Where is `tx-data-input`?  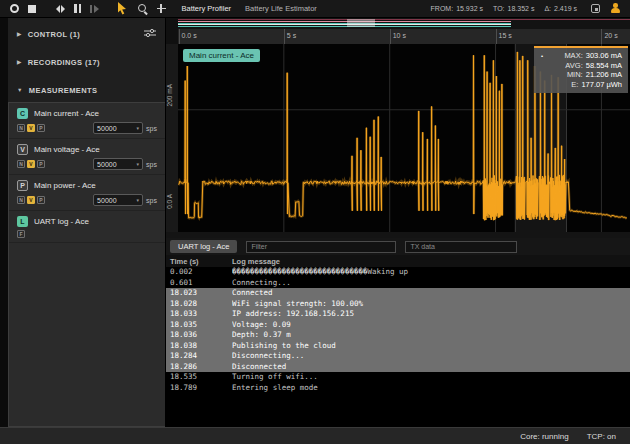
tx-data-input is located at coordinates (461, 247).